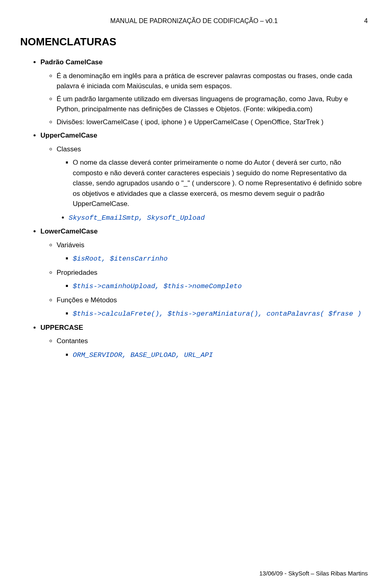  What do you see at coordinates (212, 104) in the screenshot?
I see `camelcase-p2: É um padrão largamente utilizado em dive…` at bounding box center [212, 104].